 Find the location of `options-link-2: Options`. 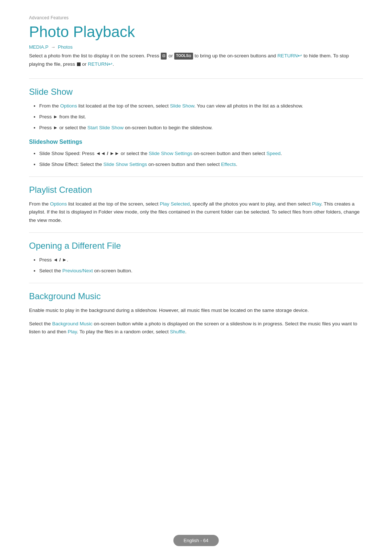

options-link-2: Options is located at coordinates (59, 204).